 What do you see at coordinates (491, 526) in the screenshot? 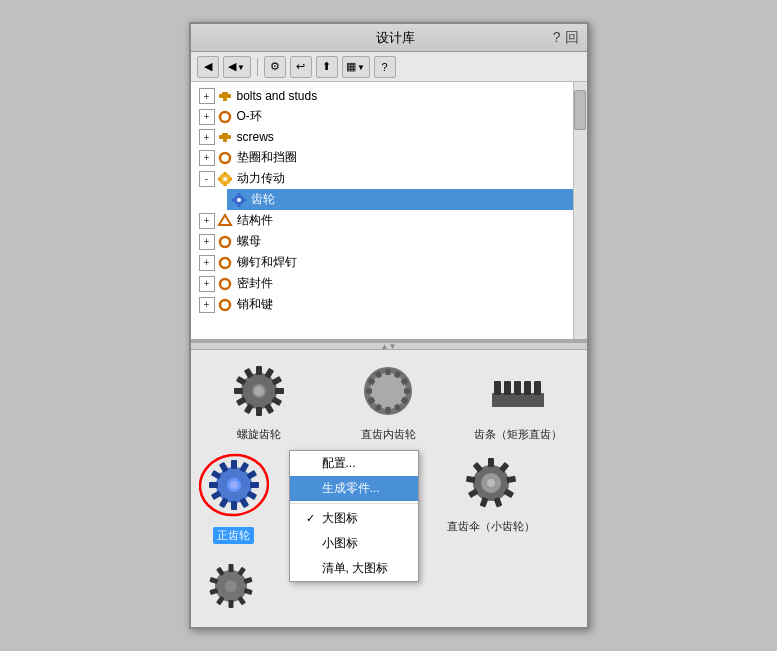
I see `bevel-gear-label: 直齿伞（小齿轮）` at bounding box center [491, 526].